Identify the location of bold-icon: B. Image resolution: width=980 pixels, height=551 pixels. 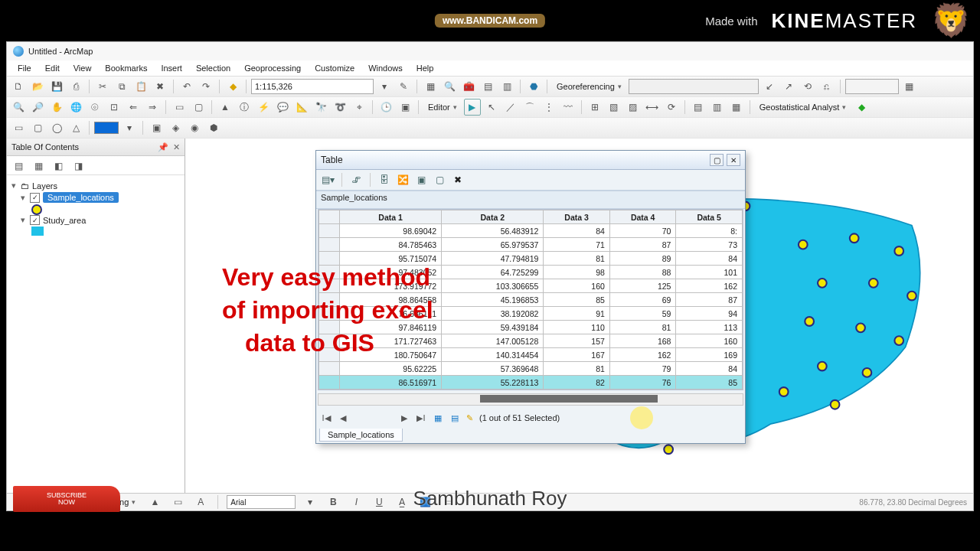
(333, 502).